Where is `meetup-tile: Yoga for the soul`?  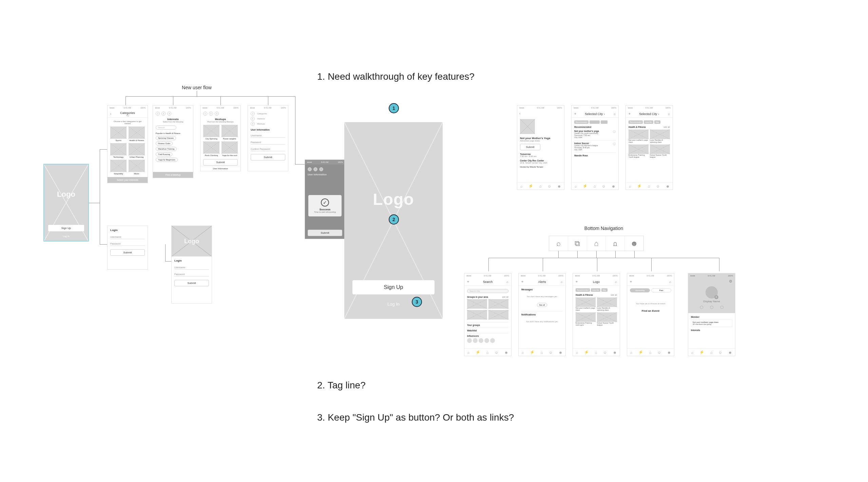 meetup-tile: Yoga for the soul is located at coordinates (230, 149).